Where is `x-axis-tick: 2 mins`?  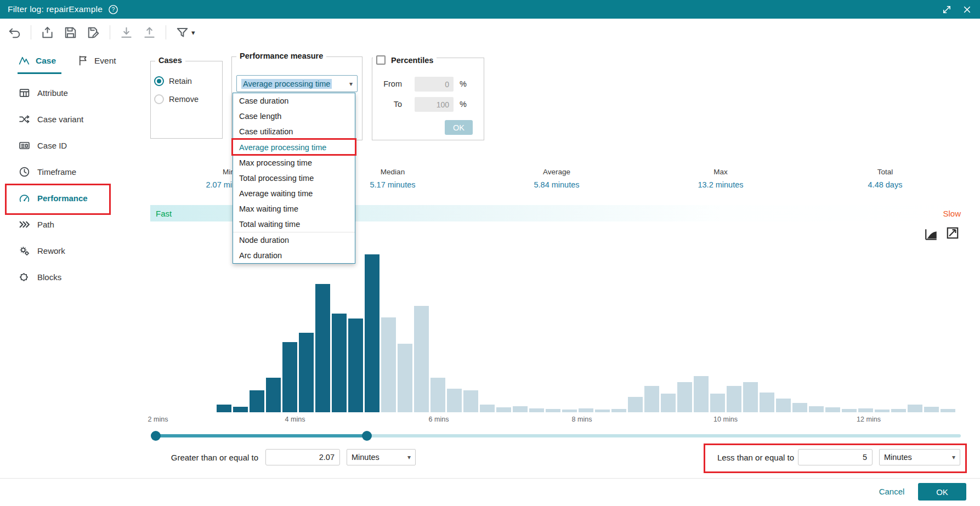 x-axis-tick: 2 mins is located at coordinates (158, 419).